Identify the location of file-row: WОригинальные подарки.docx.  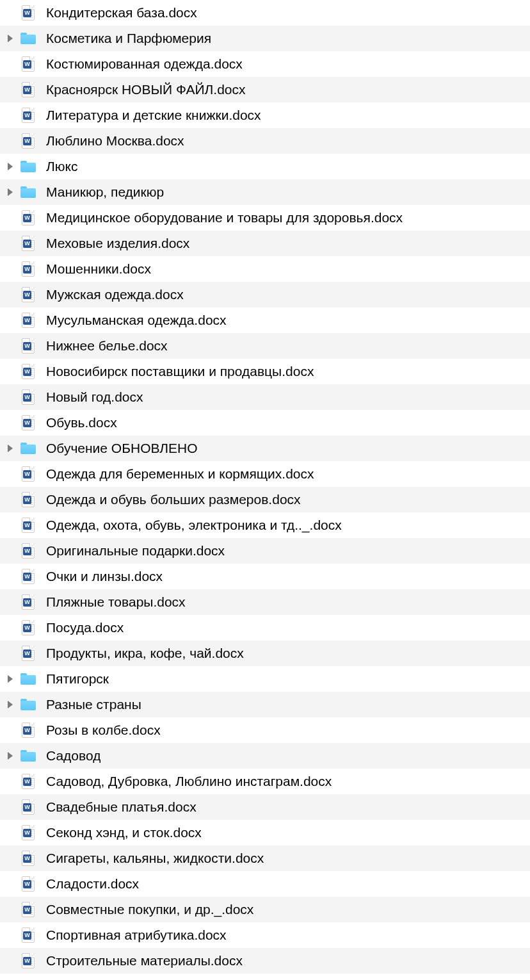
(265, 551).